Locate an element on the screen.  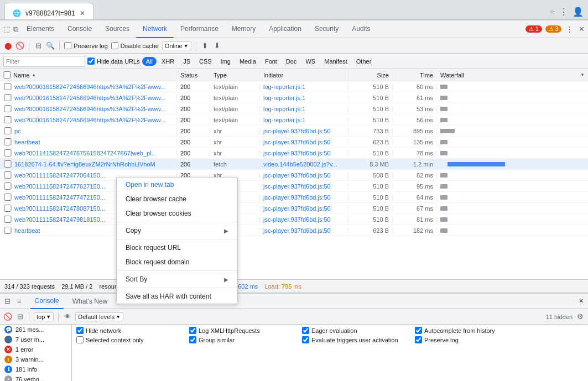
context-menu-item: Sort By▶ is located at coordinates (177, 279).